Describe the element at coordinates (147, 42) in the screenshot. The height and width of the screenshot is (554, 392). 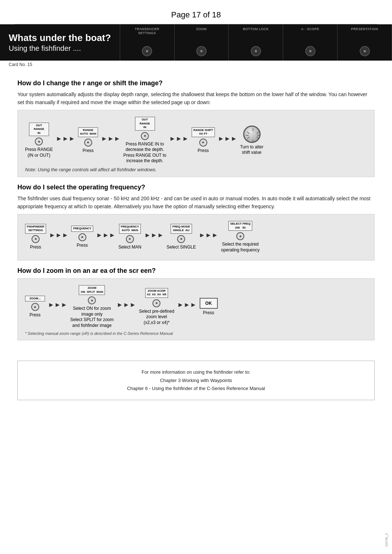
I see `nav-btn-transducer: TRANSDUCERSETTINGS` at that location.